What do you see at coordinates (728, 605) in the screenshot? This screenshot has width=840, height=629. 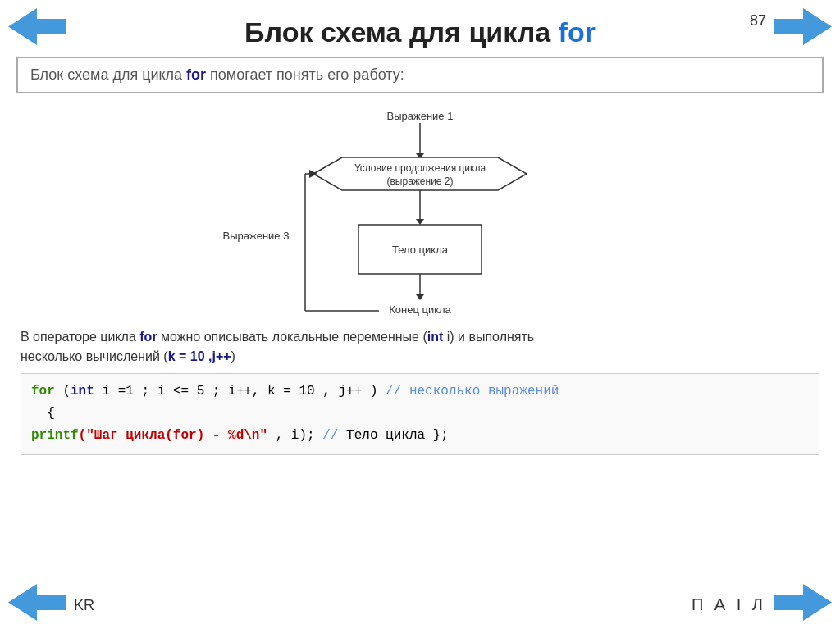 I see `footer-right-text: П А І Л` at bounding box center [728, 605].